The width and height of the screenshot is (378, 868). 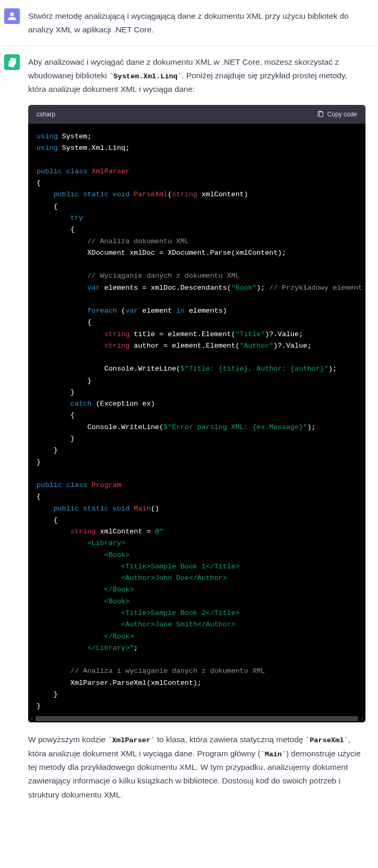 I want to click on user-message-row: Stwórz metodę analizującą i wyciągającą …, so click(x=189, y=23).